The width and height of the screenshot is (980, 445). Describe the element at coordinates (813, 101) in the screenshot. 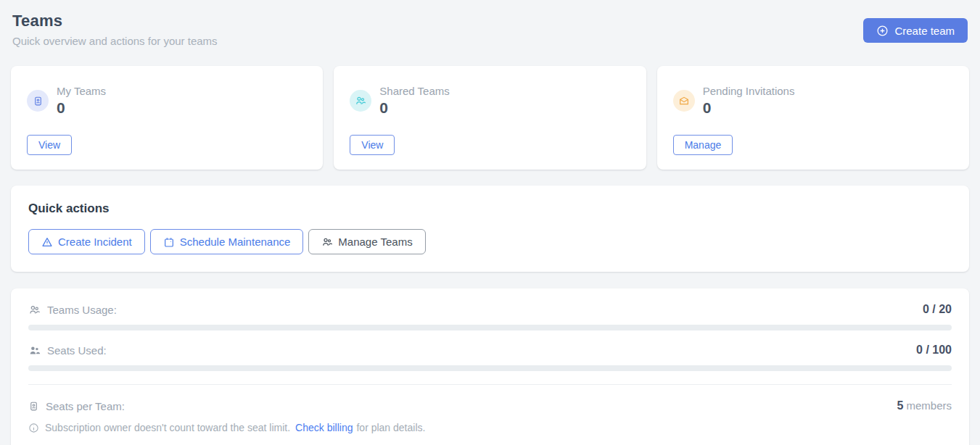

I see `card-top: Pending Invitations 0` at that location.